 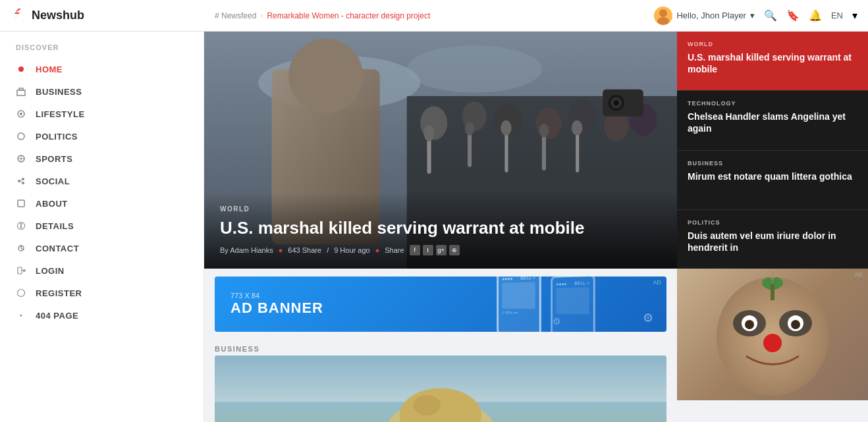 I want to click on facebook-icon: f, so click(x=415, y=250).